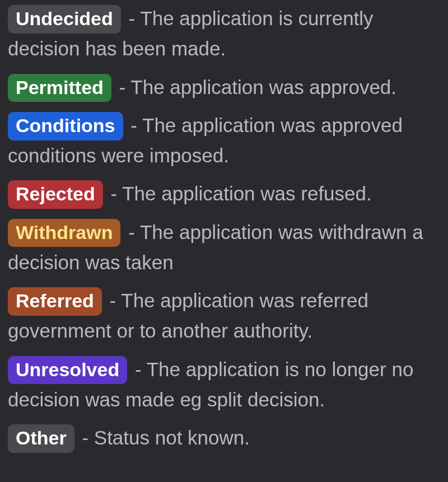 This screenshot has height=482, width=448. I want to click on status-entry-permitted: Permitted - The application was approved…, so click(228, 87).